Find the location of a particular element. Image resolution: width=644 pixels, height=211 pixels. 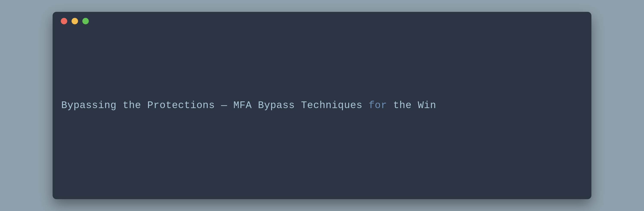

terminal-line: Bypassing the Protections — MFA Bypass T… is located at coordinates (249, 105).